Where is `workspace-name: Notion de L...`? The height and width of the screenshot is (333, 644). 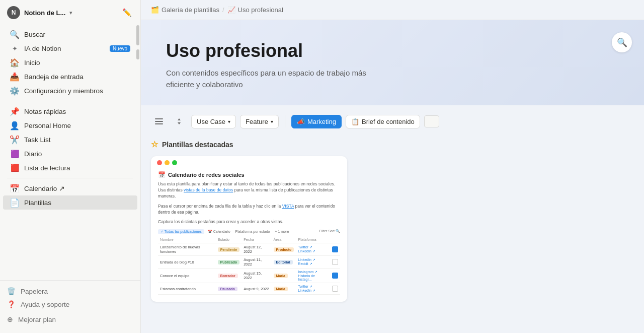 workspace-name: Notion de L... is located at coordinates (45, 13).